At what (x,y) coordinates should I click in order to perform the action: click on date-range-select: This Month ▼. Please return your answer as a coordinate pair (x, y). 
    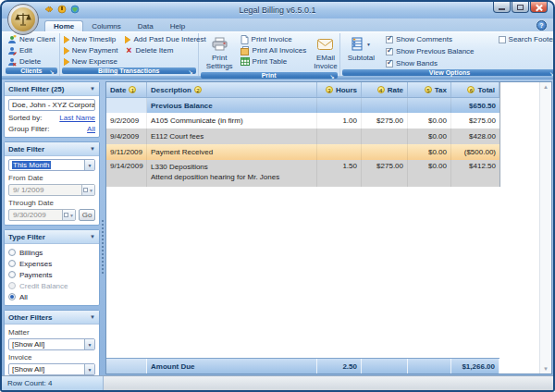
    Looking at the image, I should click on (52, 165).